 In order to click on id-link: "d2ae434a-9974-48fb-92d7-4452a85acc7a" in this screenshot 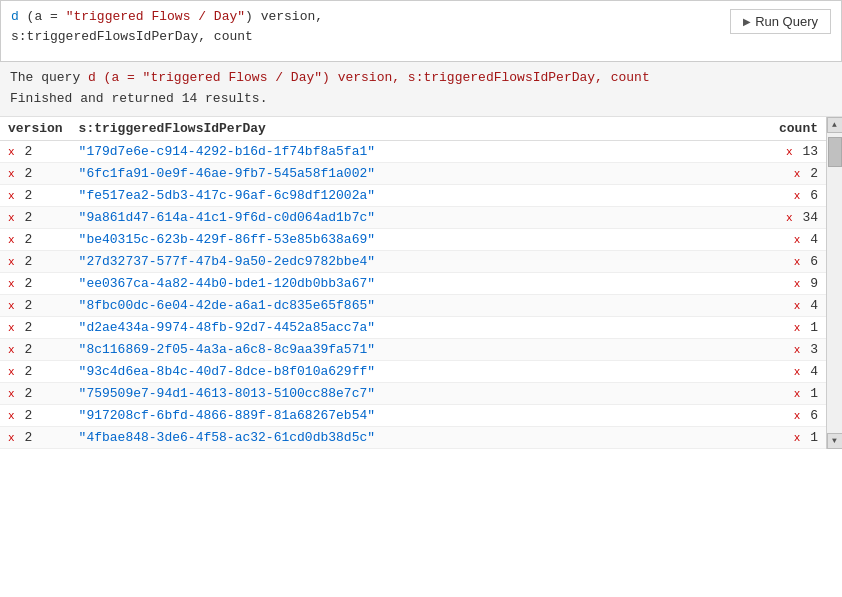, I will do `click(227, 328)`.